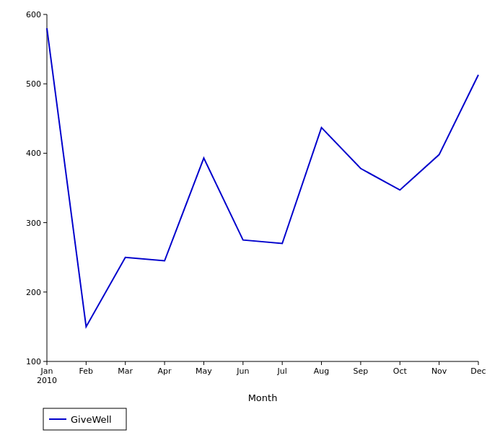  I want to click on svg-text: Jan, so click(47, 371).